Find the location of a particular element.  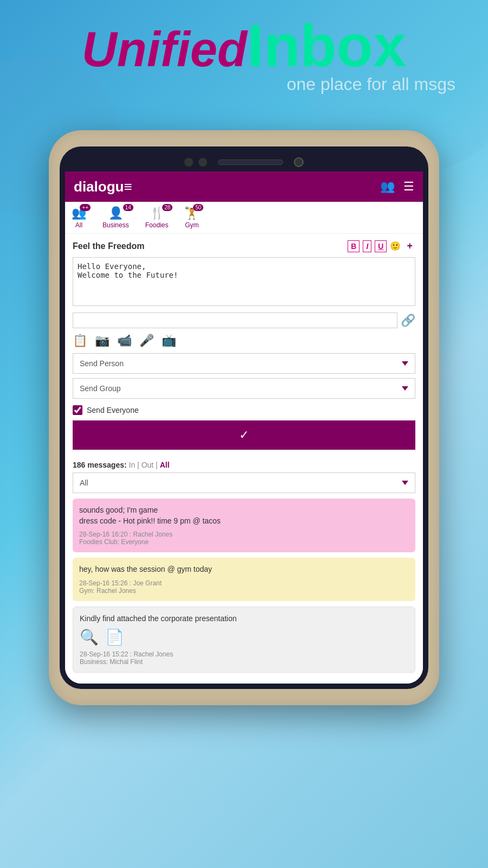

filter-all-link: All is located at coordinates (165, 465).